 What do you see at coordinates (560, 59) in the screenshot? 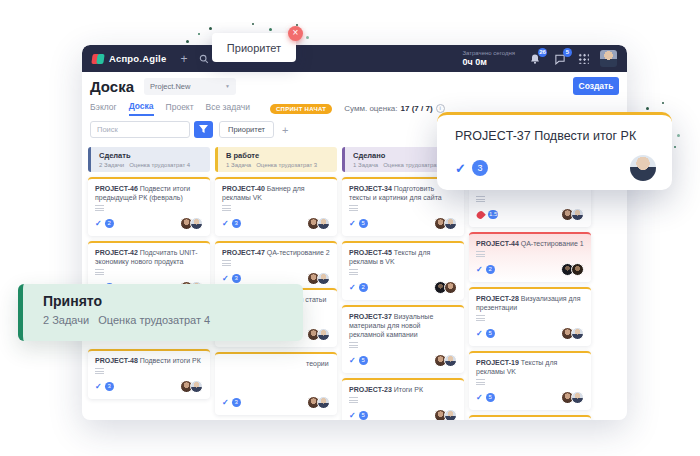
I see `messages-icon: 5` at bounding box center [560, 59].